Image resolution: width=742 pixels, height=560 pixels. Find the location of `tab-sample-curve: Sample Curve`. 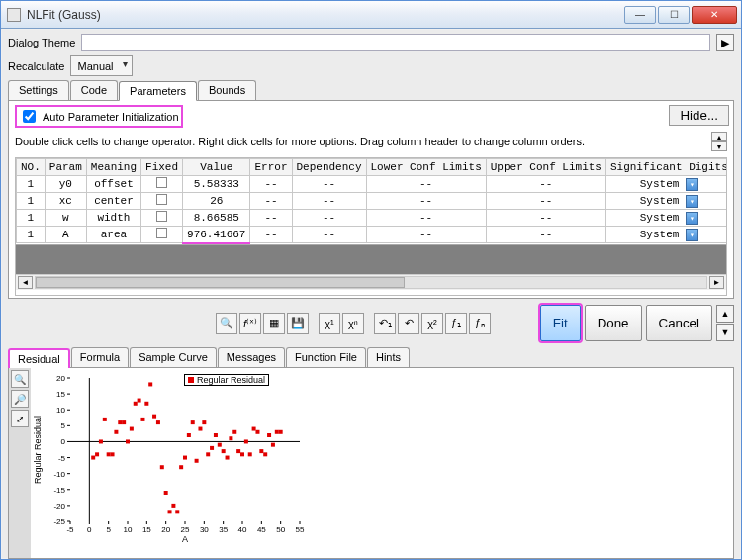

tab-sample-curve: Sample Curve is located at coordinates (173, 357).